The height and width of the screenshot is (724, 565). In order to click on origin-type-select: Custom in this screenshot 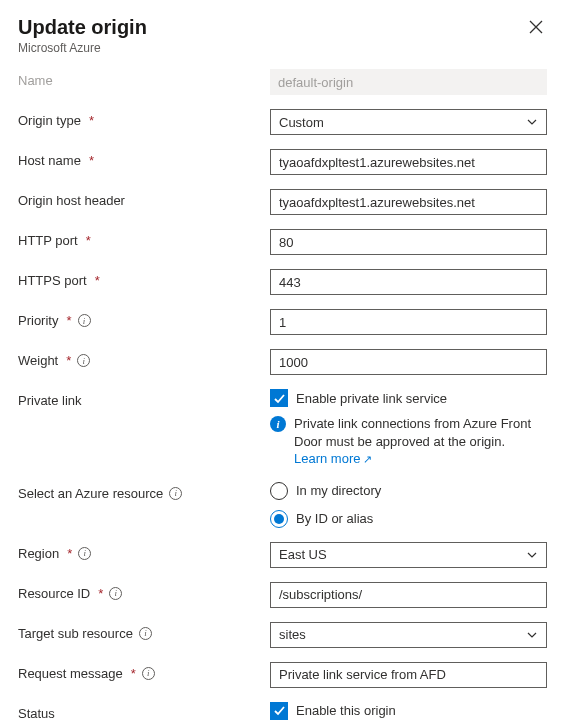, I will do `click(408, 122)`.